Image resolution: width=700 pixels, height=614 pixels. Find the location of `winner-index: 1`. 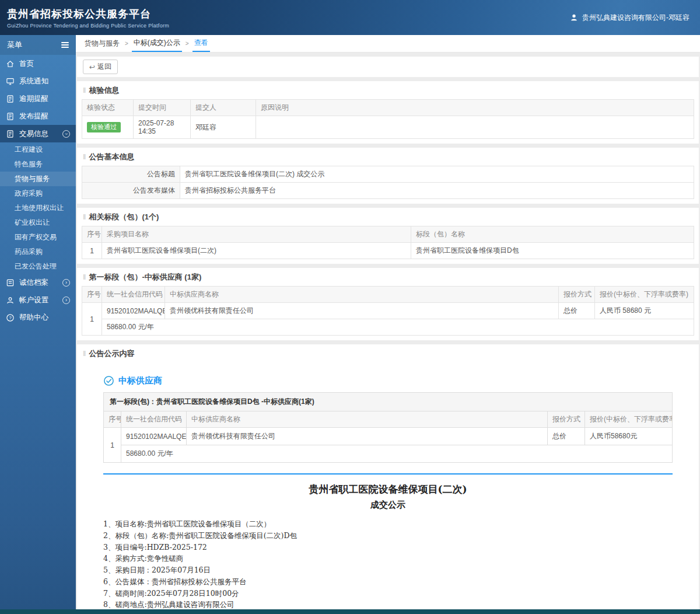

winner-index: 1 is located at coordinates (92, 319).